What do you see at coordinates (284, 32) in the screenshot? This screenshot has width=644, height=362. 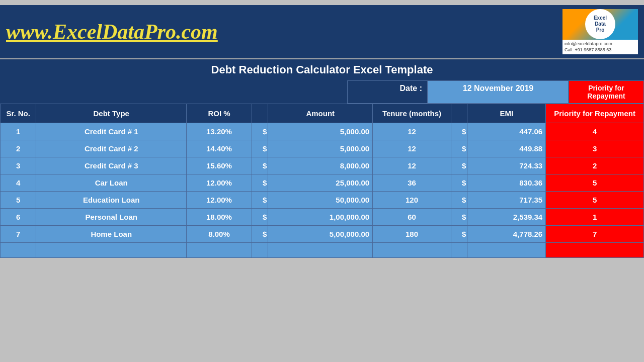 I see `header-title-area: www.ExcelDataPro.com` at bounding box center [284, 32].